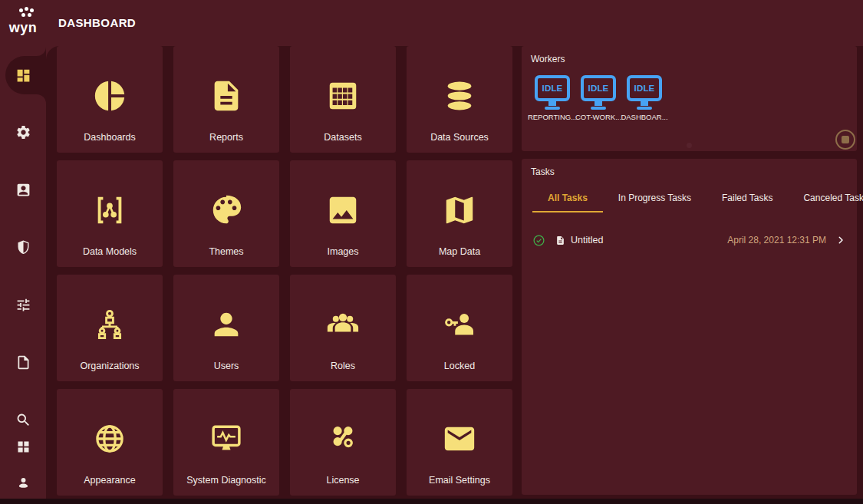 The image size is (863, 504). What do you see at coordinates (459, 439) in the screenshot?
I see `mail-icon` at bounding box center [459, 439].